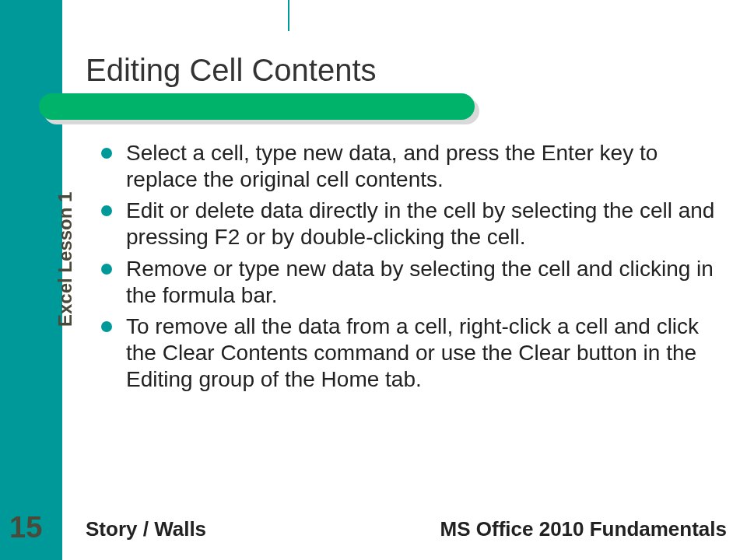 The height and width of the screenshot is (560, 747). What do you see at coordinates (584, 529) in the screenshot?
I see `footer-right: MS Office 2010 Fundamentals` at bounding box center [584, 529].